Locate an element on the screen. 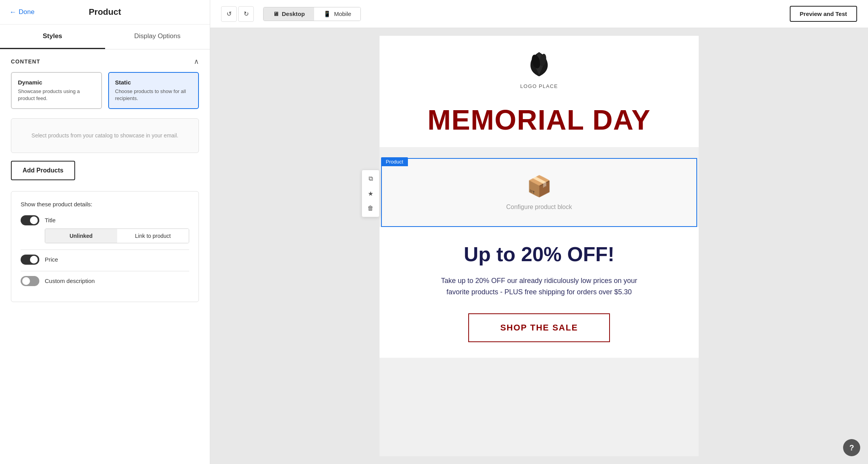 Image resolution: width=868 pixels, height=464 pixels. help-button: ? is located at coordinates (852, 448).